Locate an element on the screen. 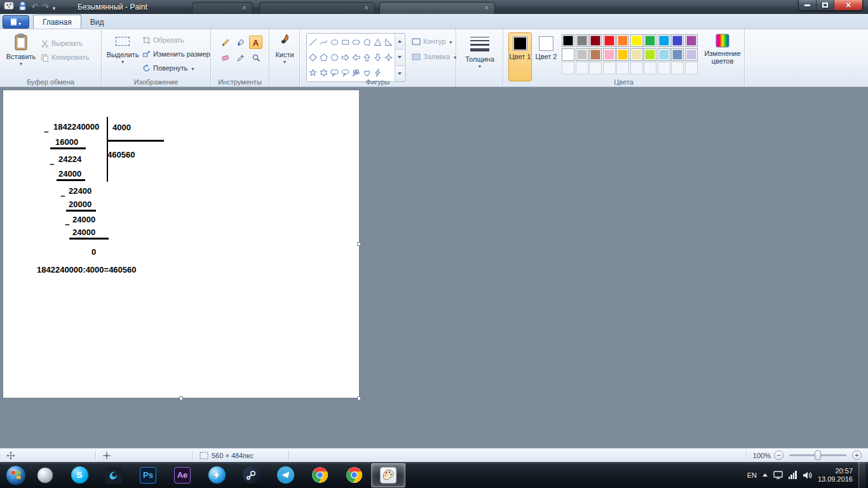  zoom-out-button: − is located at coordinates (779, 455).